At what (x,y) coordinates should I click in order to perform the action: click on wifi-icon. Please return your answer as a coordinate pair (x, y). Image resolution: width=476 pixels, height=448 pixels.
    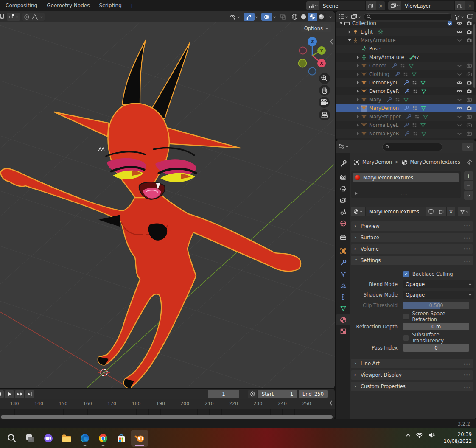
    Looking at the image, I should click on (420, 436).